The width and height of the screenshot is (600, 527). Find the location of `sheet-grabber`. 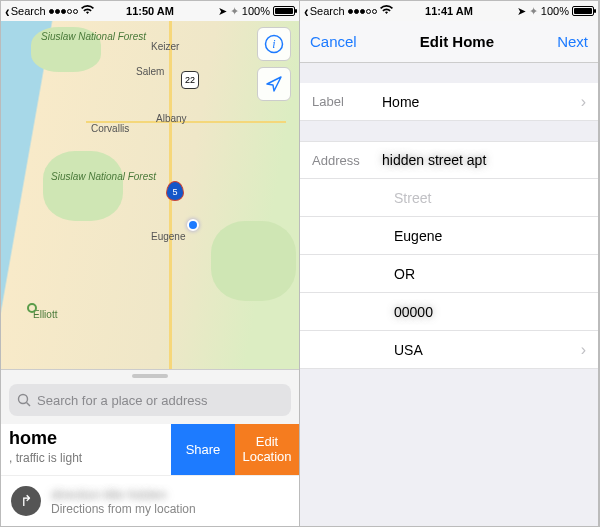

sheet-grabber is located at coordinates (150, 376).